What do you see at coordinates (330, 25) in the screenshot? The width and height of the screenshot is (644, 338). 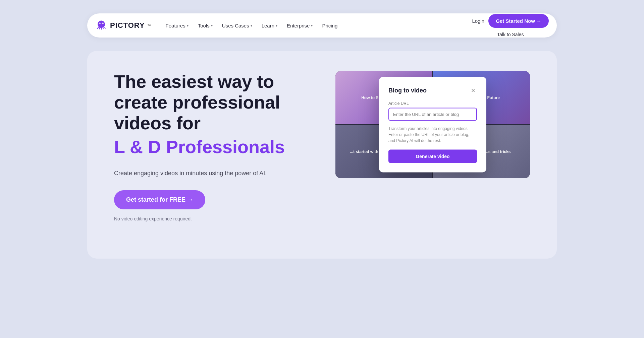 I see `nav-item-pricing: Pricing` at bounding box center [330, 25].